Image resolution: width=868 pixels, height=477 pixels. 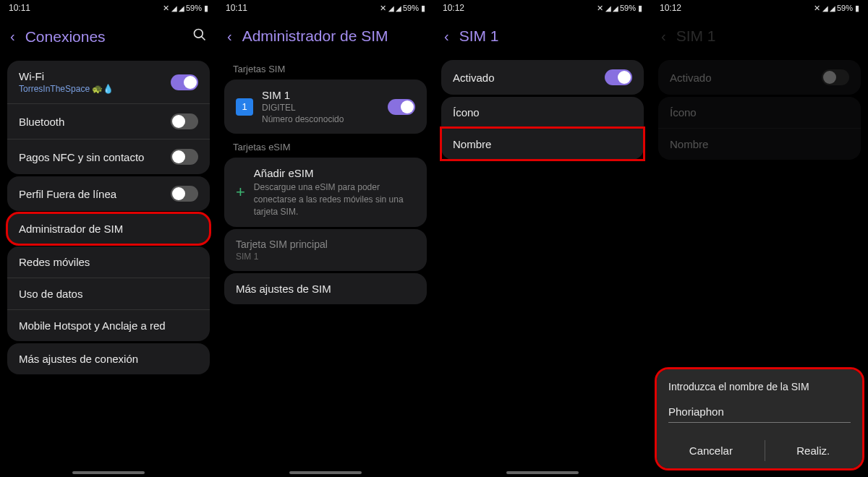 I want to click on add-esim-desc: Descargue una eSIM para poder conectarse…, so click(x=334, y=199).